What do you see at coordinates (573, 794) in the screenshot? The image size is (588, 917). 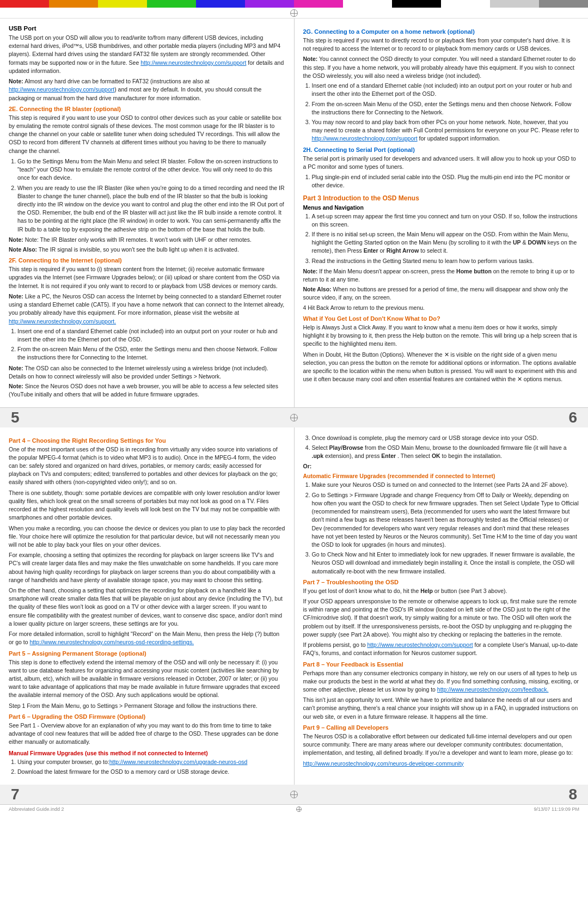 I see `page-number-8: 8` at bounding box center [573, 794].